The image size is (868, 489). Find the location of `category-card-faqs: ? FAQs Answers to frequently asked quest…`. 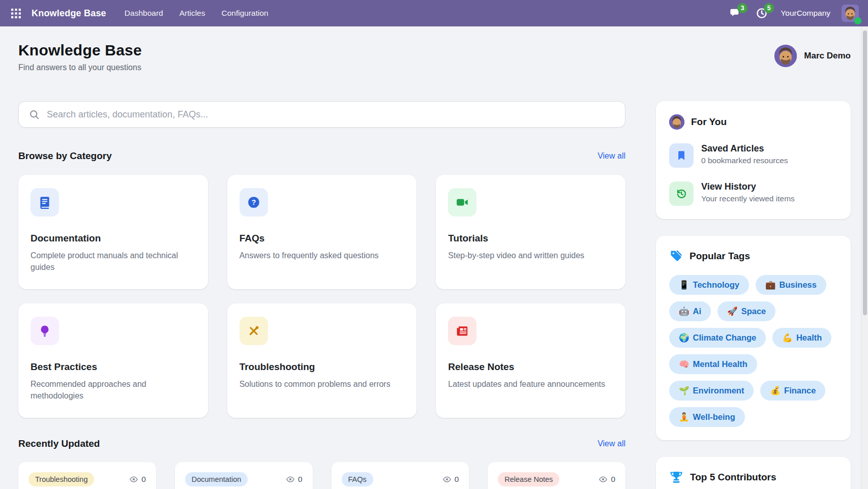

category-card-faqs: ? FAQs Answers to frequently asked quest… is located at coordinates (322, 232).